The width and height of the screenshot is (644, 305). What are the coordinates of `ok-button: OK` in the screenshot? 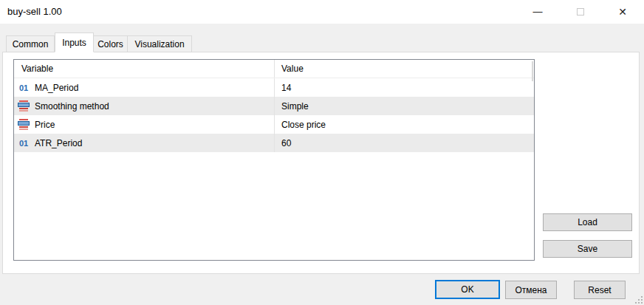 It's located at (467, 289).